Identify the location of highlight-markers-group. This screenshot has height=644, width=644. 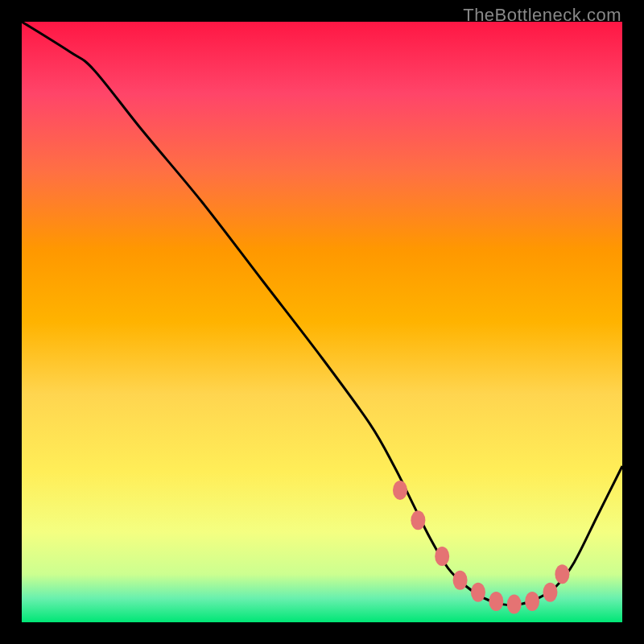
(481, 547).